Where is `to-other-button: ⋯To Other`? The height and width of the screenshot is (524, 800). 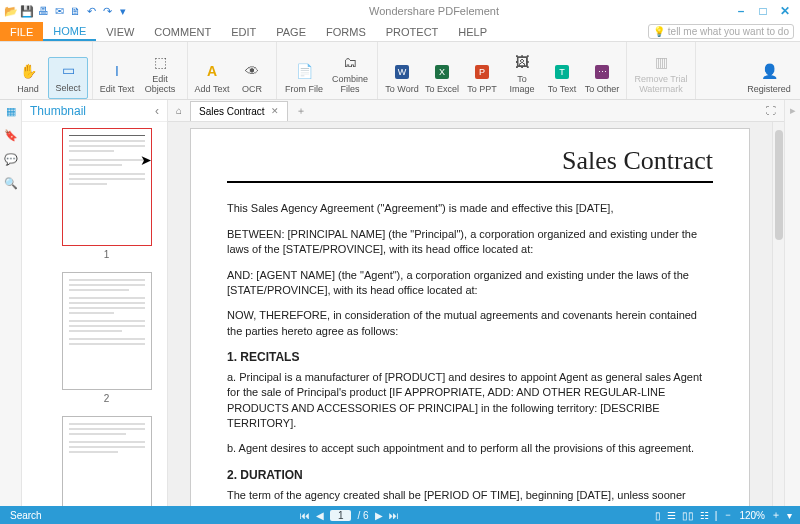
to-other-button: ⋯To Other is located at coordinates (602, 79).